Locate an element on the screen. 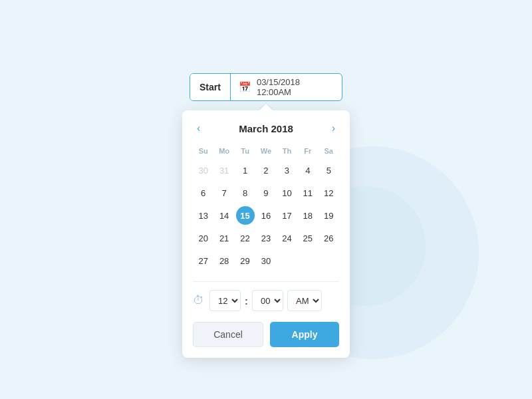 The image size is (532, 399). calendar-day: 19 is located at coordinates (329, 215).